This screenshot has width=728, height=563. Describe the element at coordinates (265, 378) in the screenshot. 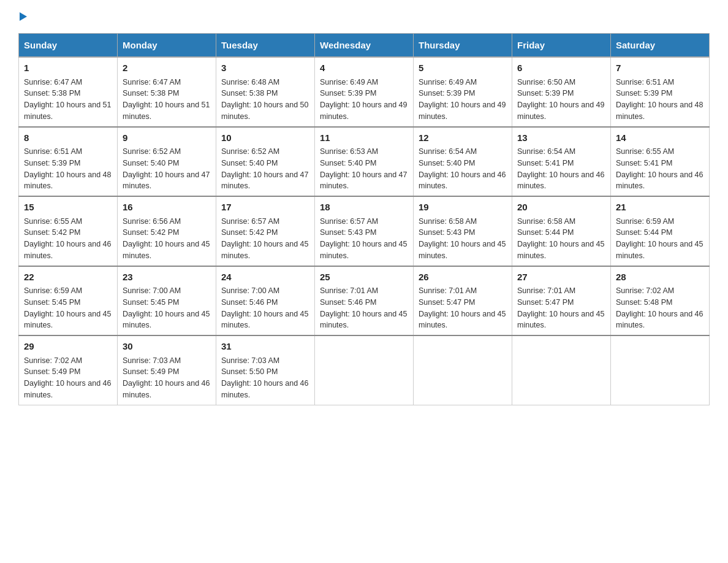

I see `day-info: Sunrise: 7:03 AMSunset: 5:50 PMDaylight:…` at that location.